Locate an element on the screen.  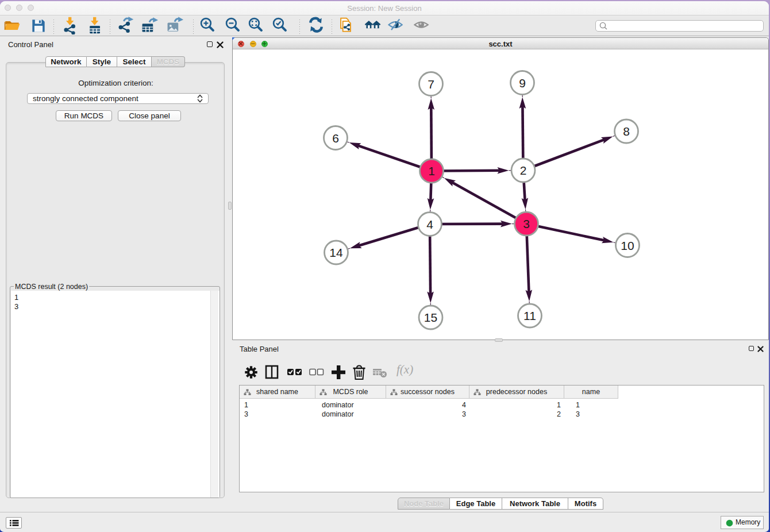
svg-text: 1 is located at coordinates (432, 171).